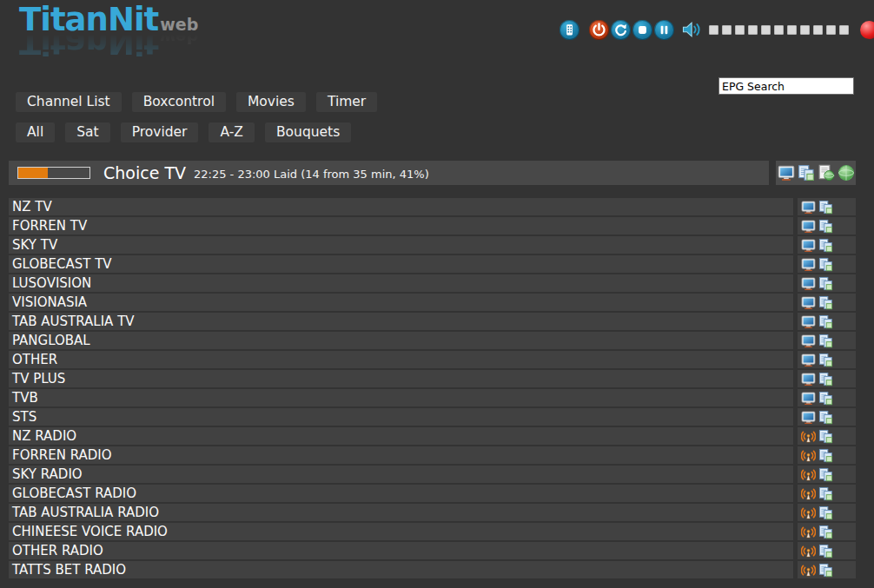  What do you see at coordinates (347, 102) in the screenshot?
I see `nav-timer-button: Timer` at bounding box center [347, 102].